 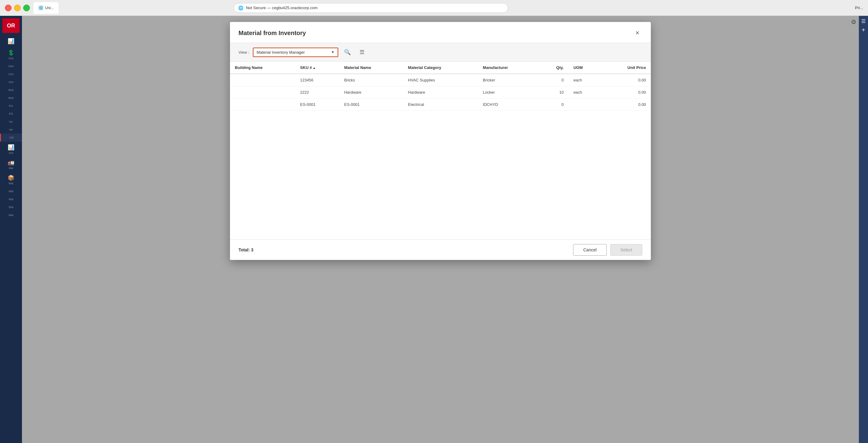 I want to click on cell-qty-1: 0, so click(x=553, y=80).